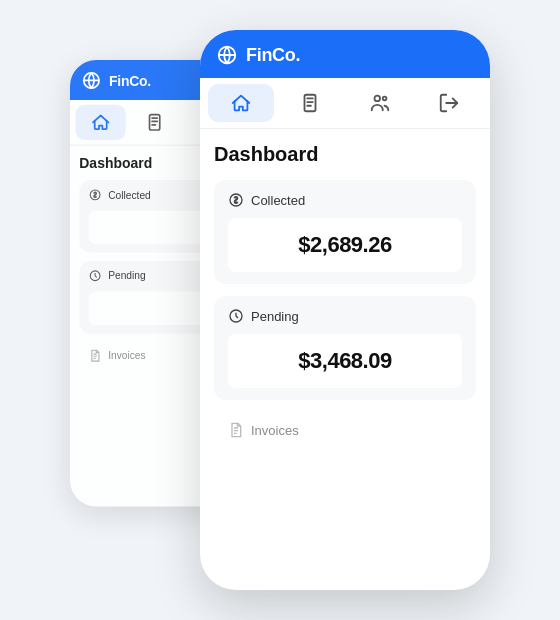  What do you see at coordinates (236, 200) in the screenshot?
I see `front-dollar-circle-icon` at bounding box center [236, 200].